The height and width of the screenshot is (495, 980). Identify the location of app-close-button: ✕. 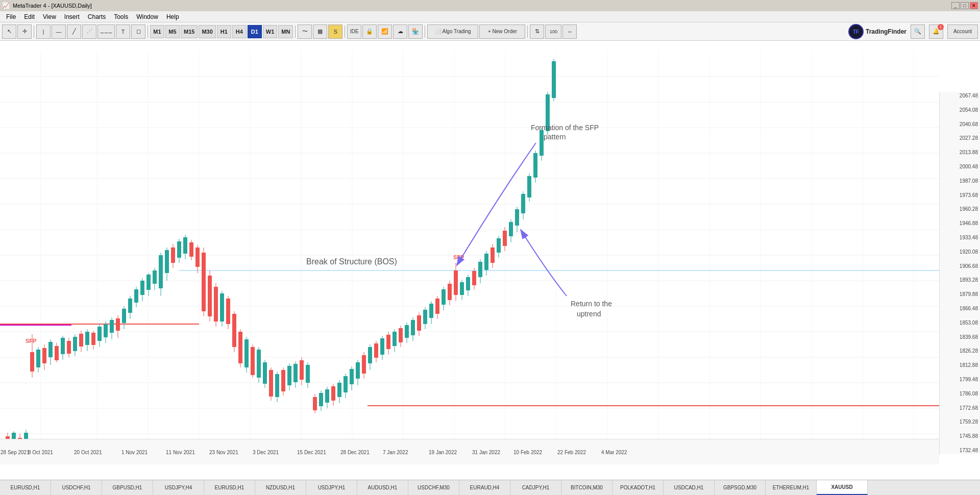
(974, 6).